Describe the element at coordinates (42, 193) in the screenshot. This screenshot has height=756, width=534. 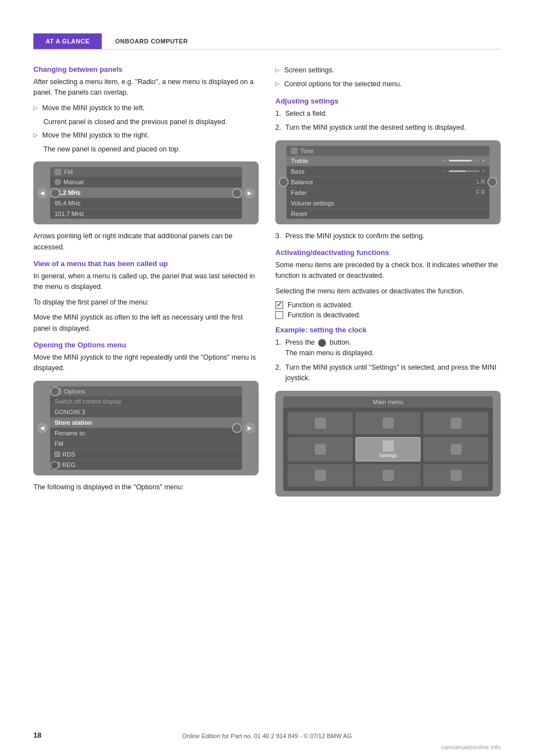
I see `fm-left-arrow-btn: ◀` at that location.